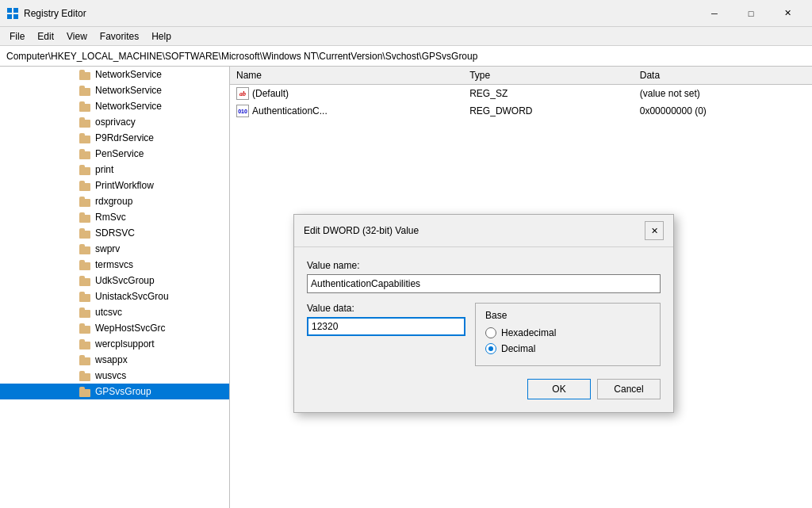 Image resolution: width=812 pixels, height=508 pixels. Describe the element at coordinates (114, 233) in the screenshot. I see `tree-item: SDRSVC` at that location.